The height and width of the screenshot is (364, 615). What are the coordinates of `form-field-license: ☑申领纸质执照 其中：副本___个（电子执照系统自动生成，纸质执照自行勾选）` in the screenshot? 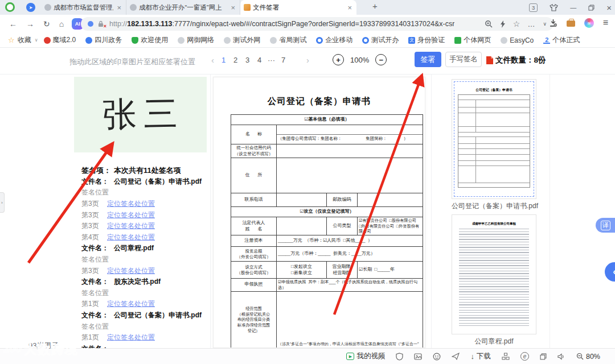 It's located at (350, 285).